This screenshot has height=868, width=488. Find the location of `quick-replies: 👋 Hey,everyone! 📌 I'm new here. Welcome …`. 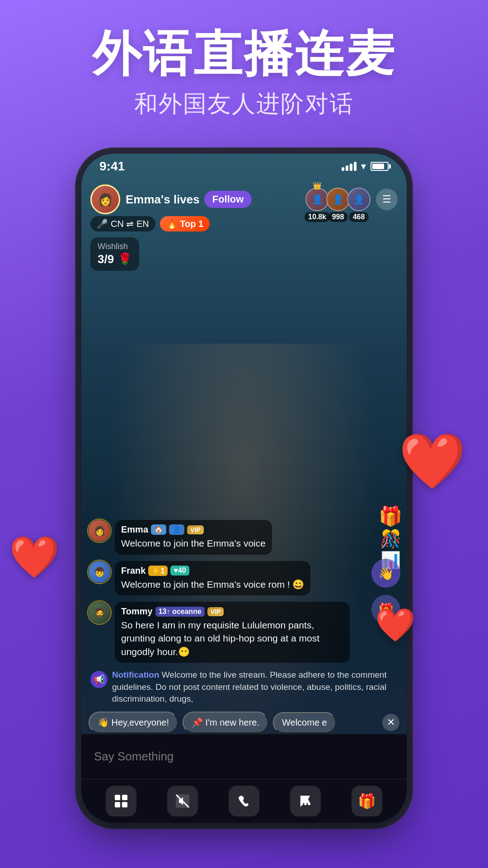

quick-replies: 👋 Hey,everyone! 📌 I'm new here. Welcome … is located at coordinates (244, 722).